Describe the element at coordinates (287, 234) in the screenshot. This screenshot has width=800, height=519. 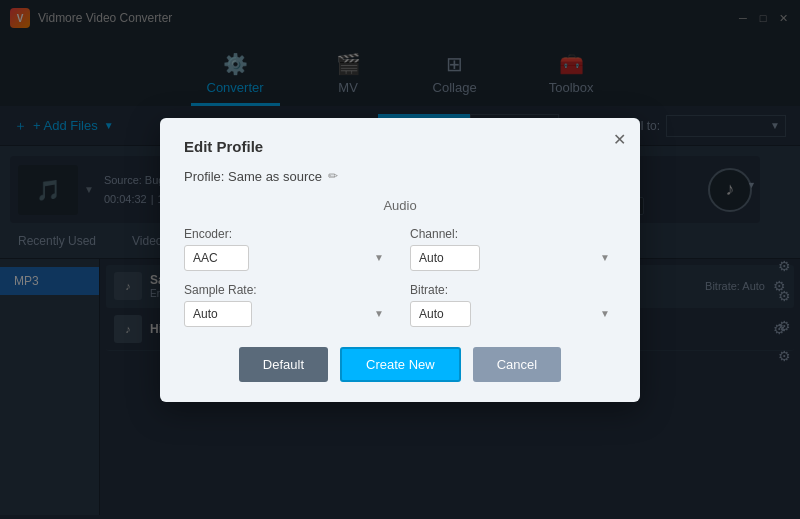
I see `encoder-label: Encoder:` at that location.